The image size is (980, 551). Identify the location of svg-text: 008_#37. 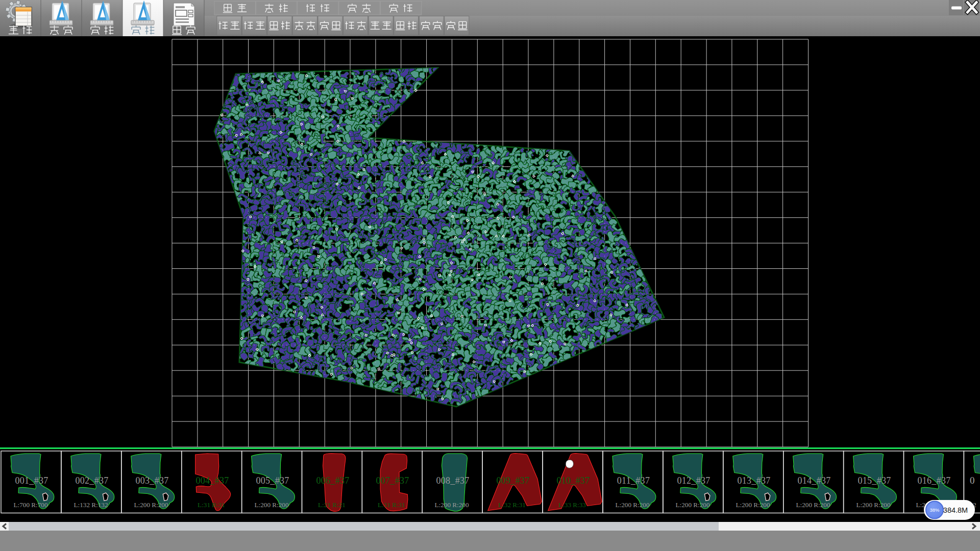
(452, 481).